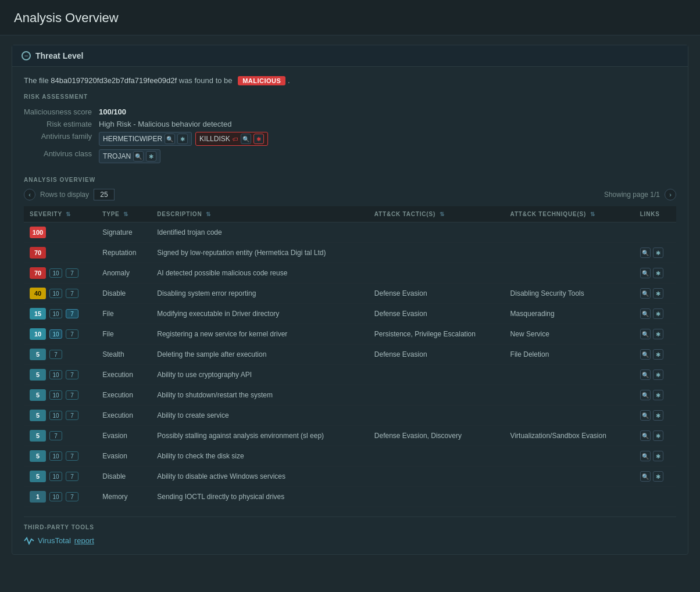 The height and width of the screenshot is (592, 700). What do you see at coordinates (260, 214) in the screenshot?
I see `col-description: DESCRIPTION ⇅` at bounding box center [260, 214].